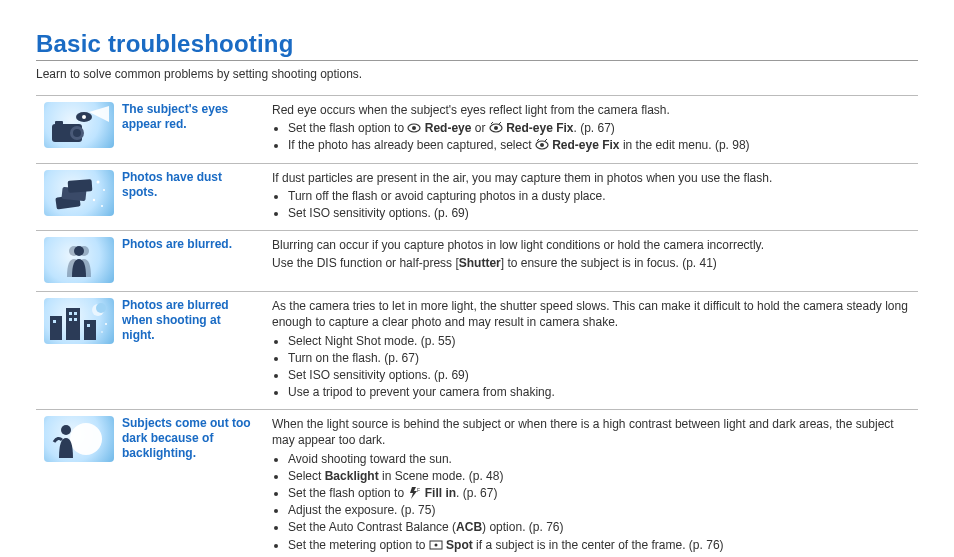 The image size is (954, 557). I want to click on row-label: Photos are blurred when shooting at nigh…, so click(189, 320).